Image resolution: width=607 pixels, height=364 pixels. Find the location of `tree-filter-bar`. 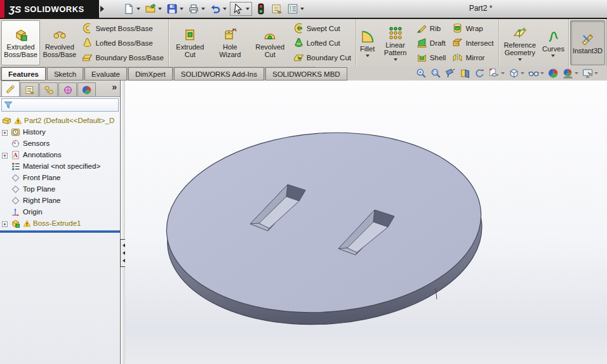

tree-filter-bar is located at coordinates (60, 105).